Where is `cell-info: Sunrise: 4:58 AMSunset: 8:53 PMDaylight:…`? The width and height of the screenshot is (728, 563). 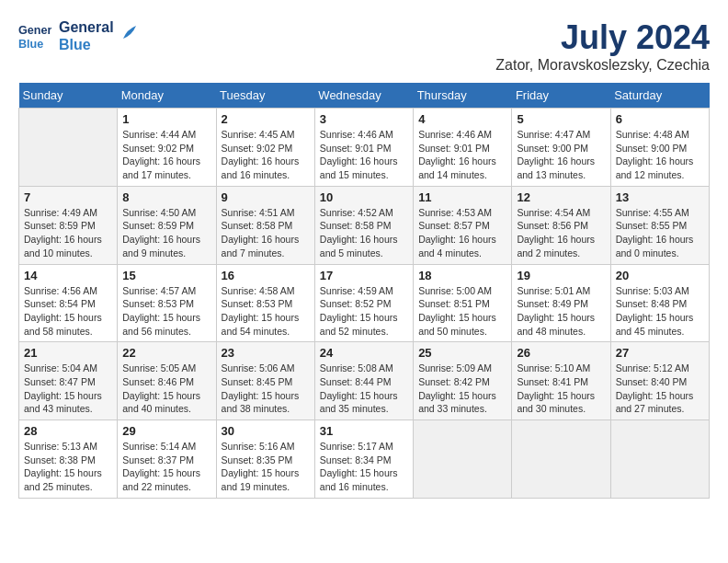 cell-info: Sunrise: 4:58 AMSunset: 8:53 PMDaylight:… is located at coordinates (266, 311).